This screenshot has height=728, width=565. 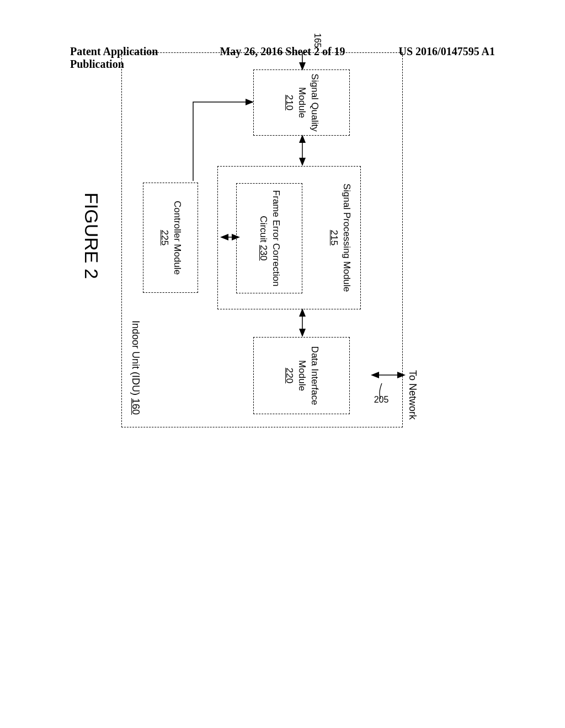 I want to click on ctrl-label: Controller Module 225, so click(x=170, y=238).